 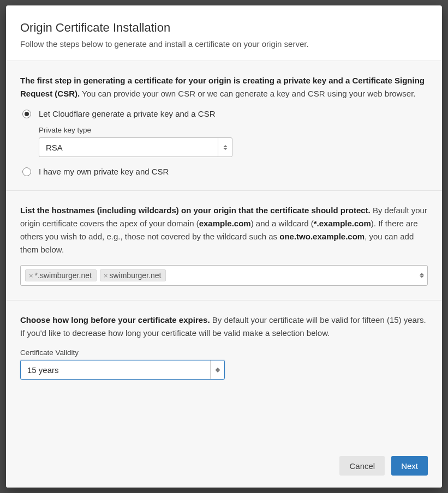 What do you see at coordinates (122, 370) in the screenshot?
I see `validity-select: 15 years` at bounding box center [122, 370].